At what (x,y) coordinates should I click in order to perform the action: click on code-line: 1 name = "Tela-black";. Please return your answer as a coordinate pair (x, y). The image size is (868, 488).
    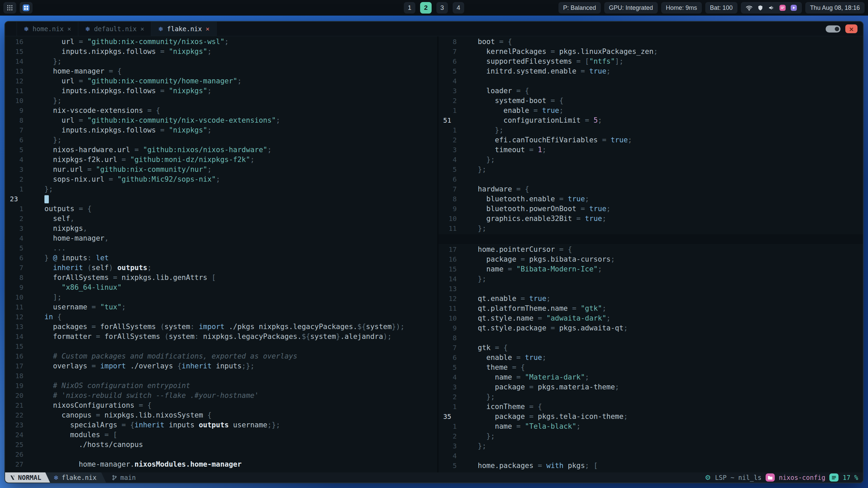
    Looking at the image, I should click on (651, 426).